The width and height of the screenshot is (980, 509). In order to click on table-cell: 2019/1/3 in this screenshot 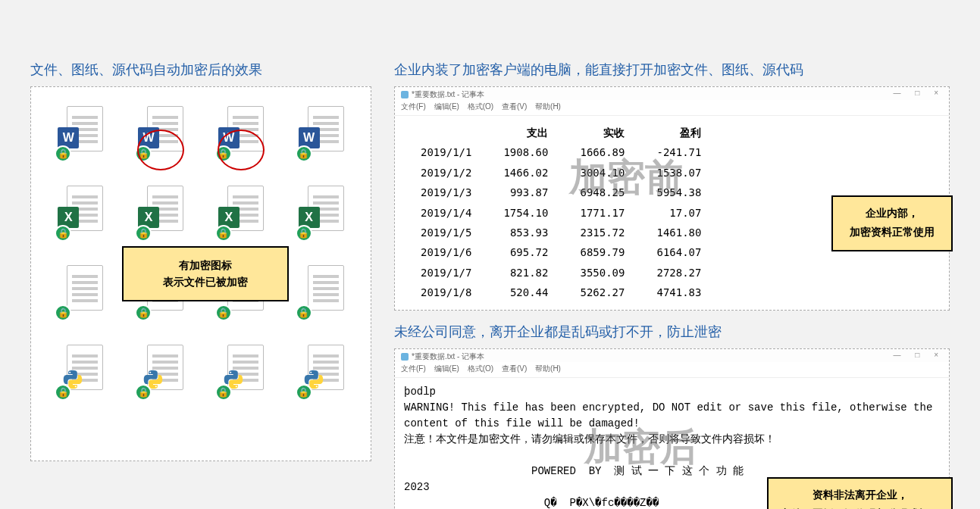, I will do `click(446, 192)`.